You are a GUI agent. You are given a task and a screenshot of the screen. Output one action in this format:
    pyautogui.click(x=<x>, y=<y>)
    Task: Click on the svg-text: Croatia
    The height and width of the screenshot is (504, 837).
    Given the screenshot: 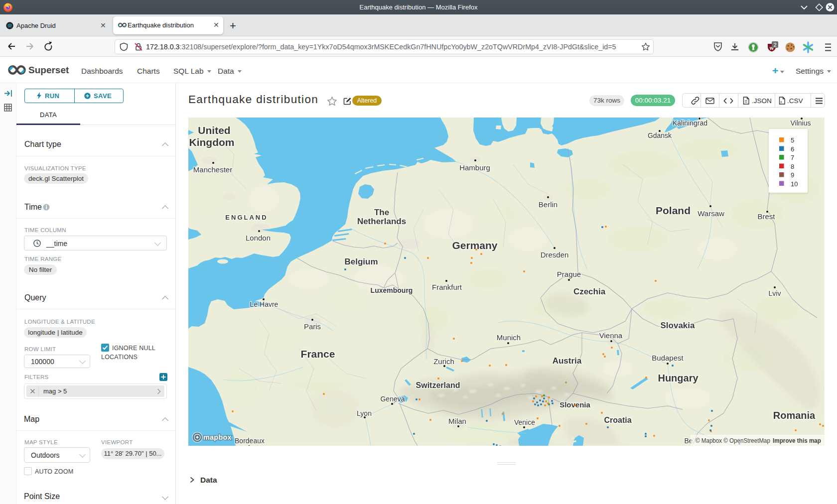 What is the action you would take?
    pyautogui.click(x=618, y=420)
    